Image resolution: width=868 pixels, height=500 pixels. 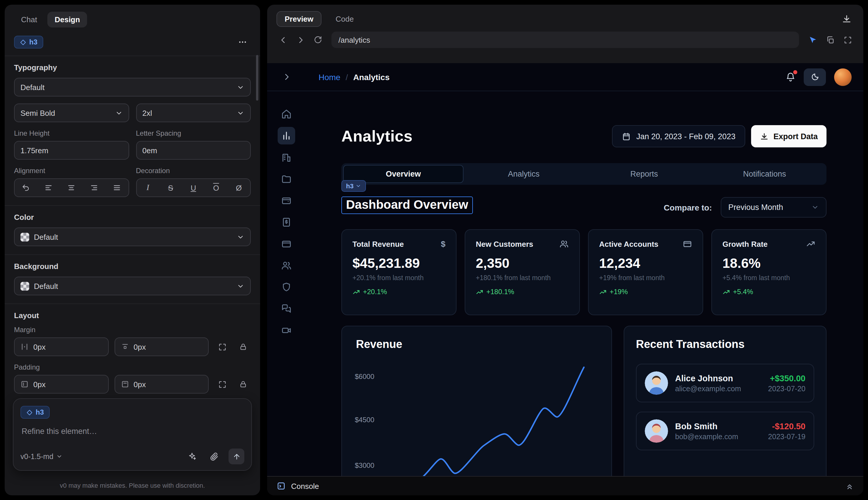 I want to click on sidebar-item-customers, so click(x=286, y=266).